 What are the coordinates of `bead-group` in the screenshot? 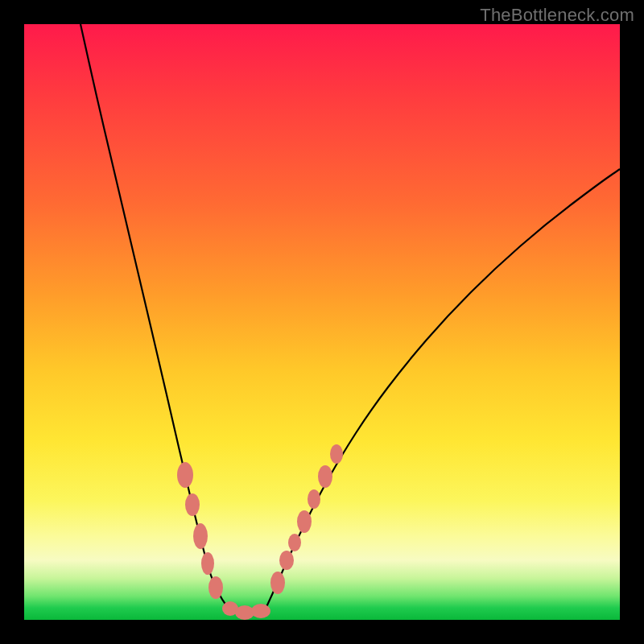 It's located at (260, 532).